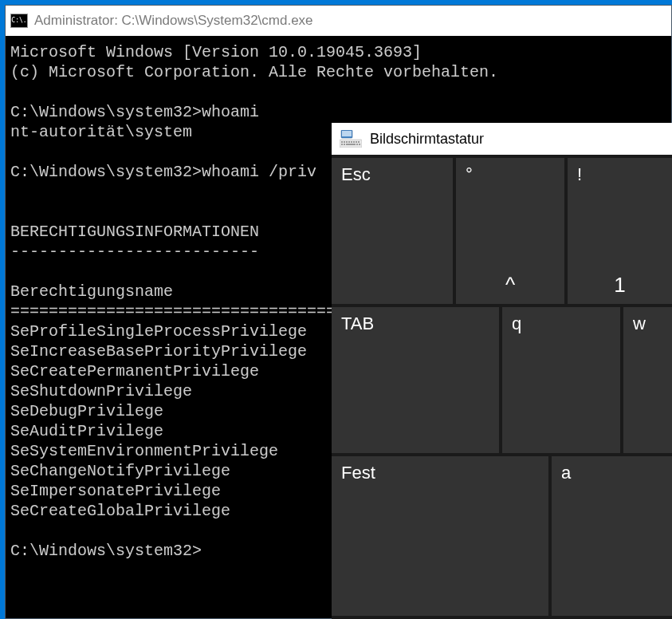  I want to click on key-caret-top-label: °, so click(469, 175).